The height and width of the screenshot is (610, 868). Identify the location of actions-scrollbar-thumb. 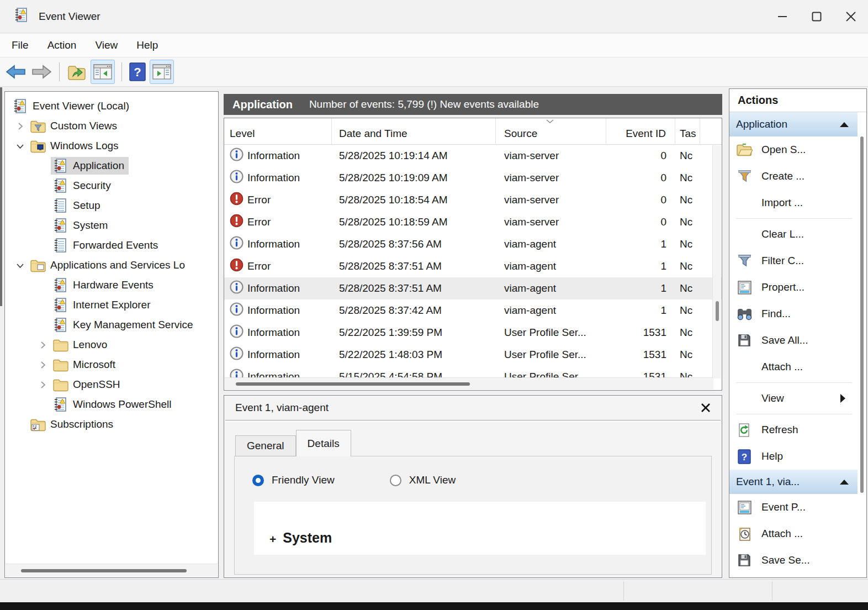
(862, 315).